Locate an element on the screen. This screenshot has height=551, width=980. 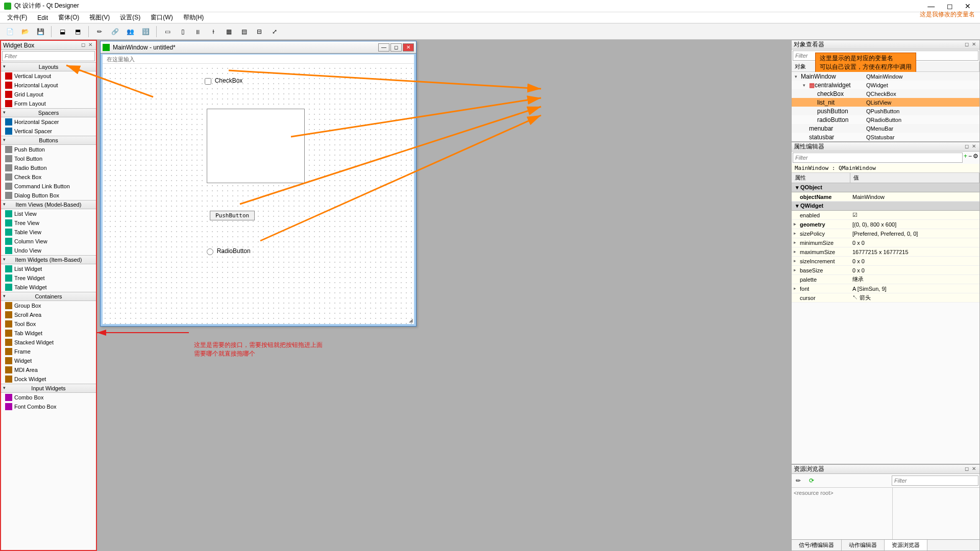
object-row: checkBoxQCheckBox is located at coordinates (886, 94).